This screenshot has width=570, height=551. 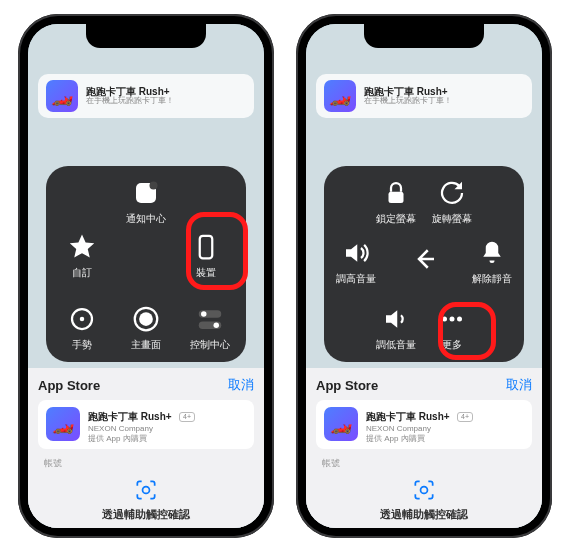 I want to click on at-device: 裝置, so click(x=206, y=256).